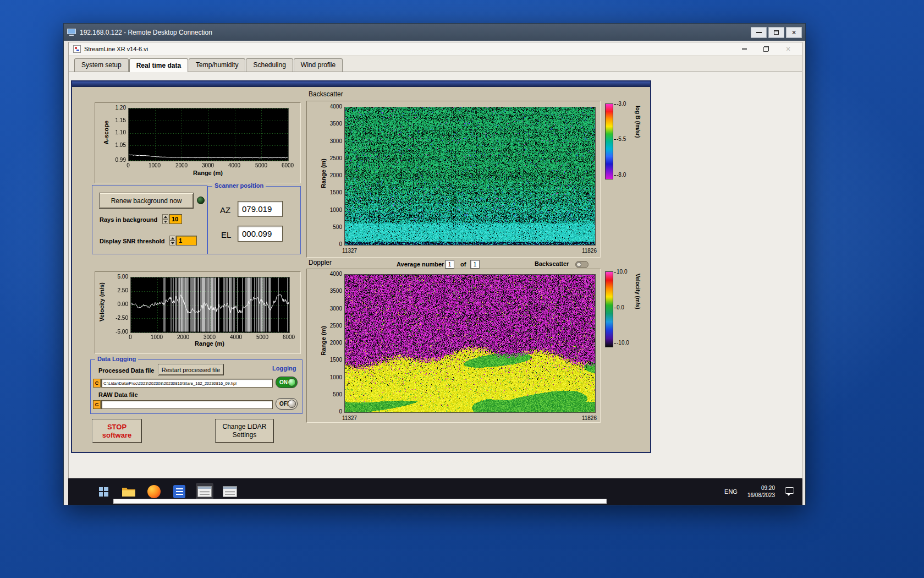 Image resolution: width=924 pixels, height=578 pixels. What do you see at coordinates (435, 32) in the screenshot?
I see `rdp-titlebar: 192.168.0.122 - Remote Desktop Connectio…` at bounding box center [435, 32].